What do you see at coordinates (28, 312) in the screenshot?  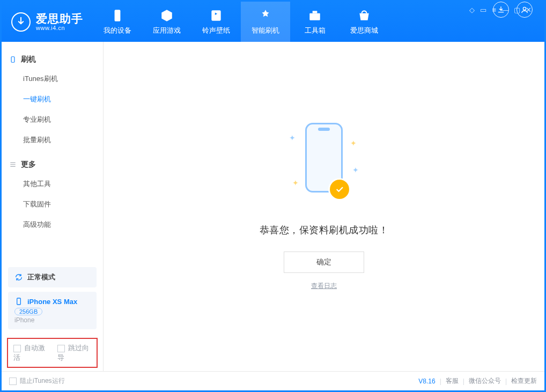 I see `device-storage: 256GB` at bounding box center [28, 312].